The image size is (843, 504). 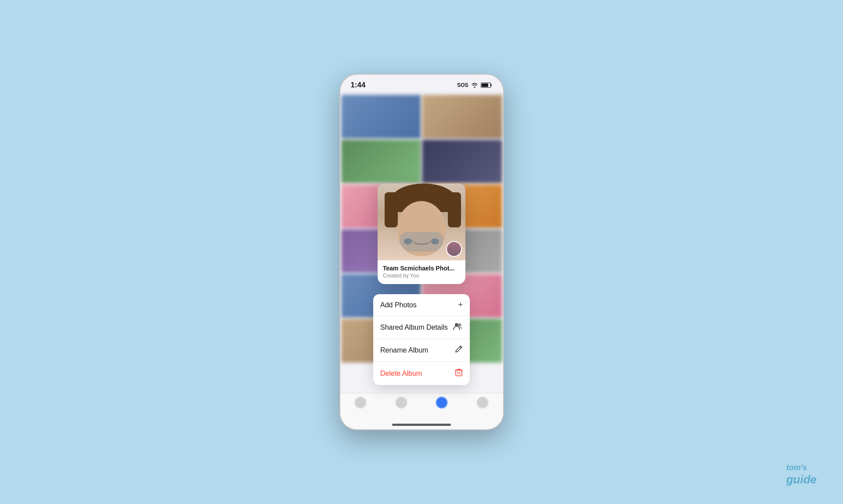 I want to click on delete-album-label: Delete Album, so click(x=401, y=374).